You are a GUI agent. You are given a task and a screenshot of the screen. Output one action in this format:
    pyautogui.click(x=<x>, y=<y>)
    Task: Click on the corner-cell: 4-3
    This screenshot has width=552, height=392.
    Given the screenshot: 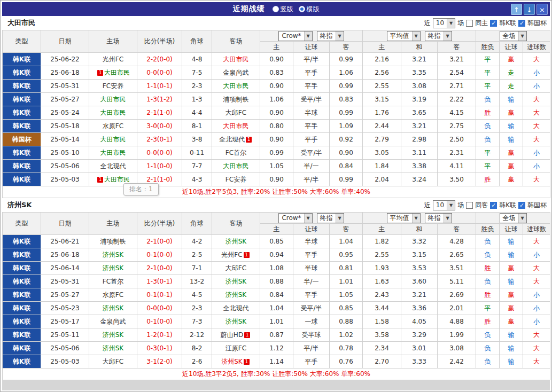 What is the action you would take?
    pyautogui.click(x=197, y=179)
    